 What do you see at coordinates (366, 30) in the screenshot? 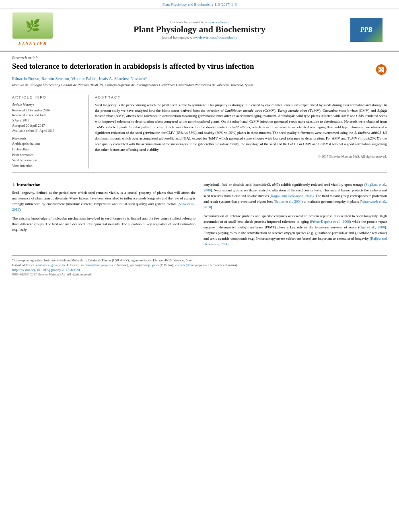
I see `ppb-logo: PPB` at bounding box center [366, 30].